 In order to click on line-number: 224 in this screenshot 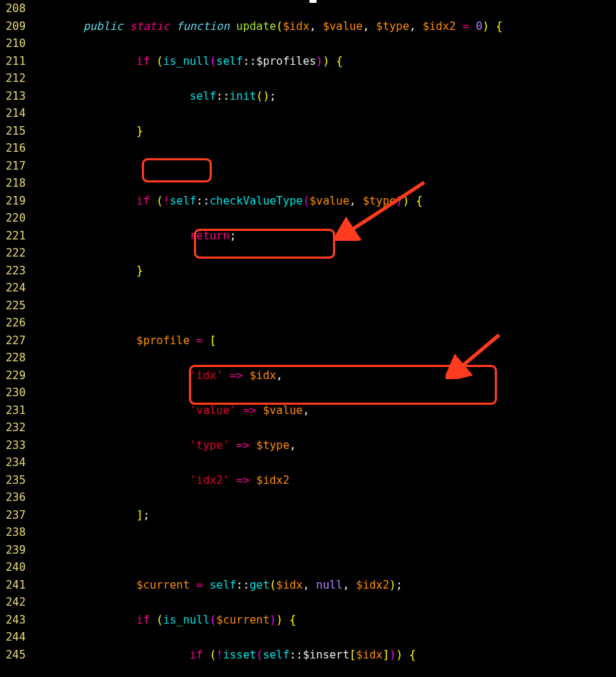, I will do `click(15, 288)`.